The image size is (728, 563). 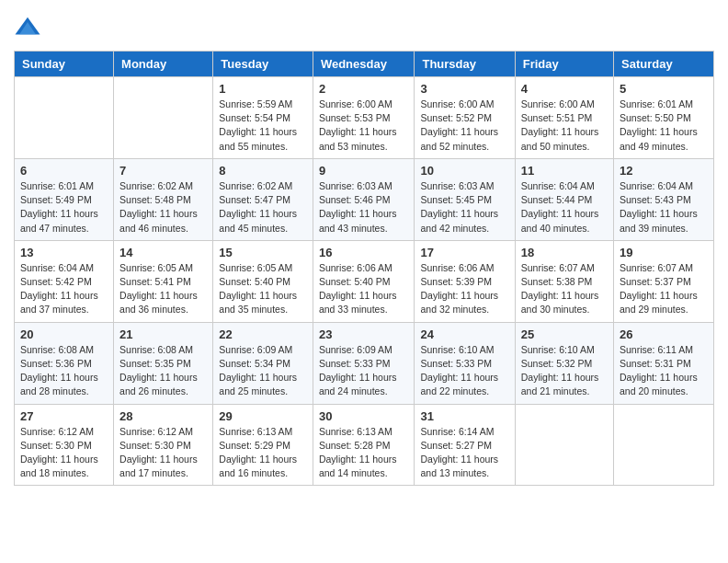 What do you see at coordinates (464, 252) in the screenshot?
I see `day-number: 17` at bounding box center [464, 252].